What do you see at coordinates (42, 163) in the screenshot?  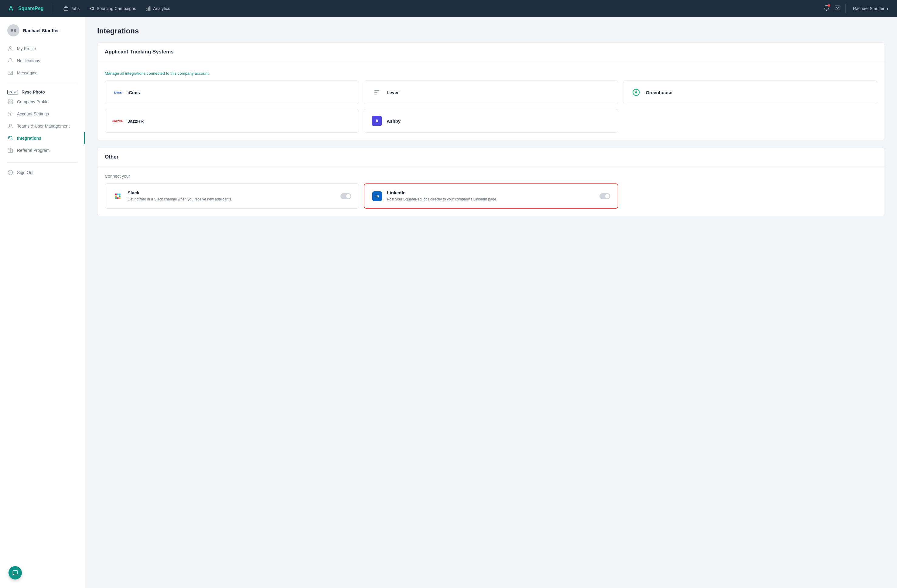 I see `sidebar-bottom-divider` at bounding box center [42, 163].